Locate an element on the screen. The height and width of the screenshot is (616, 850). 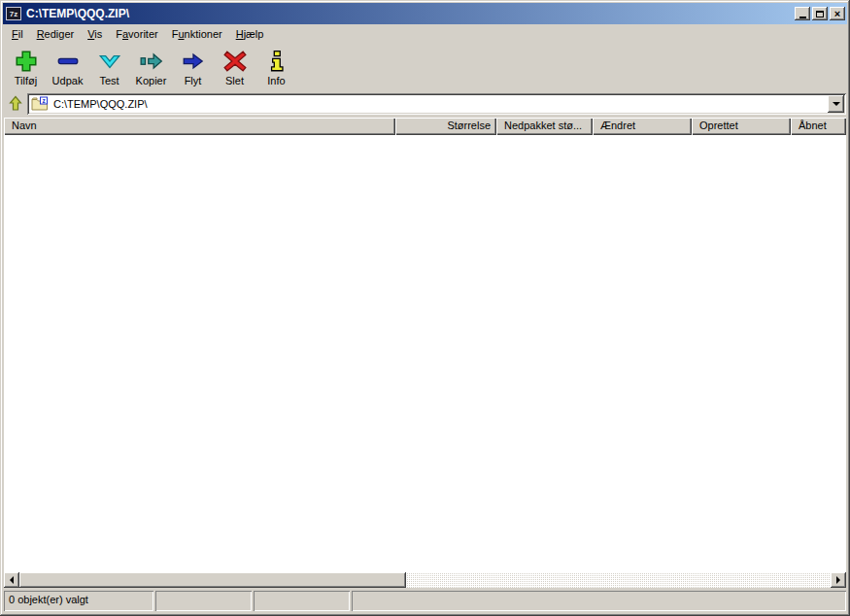
info-button-label: Info is located at coordinates (276, 81).